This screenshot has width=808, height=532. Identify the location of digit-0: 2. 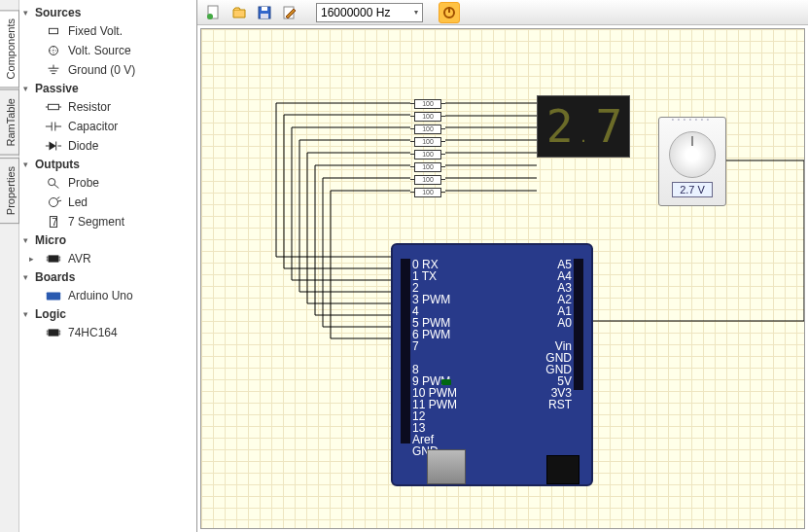
(559, 126).